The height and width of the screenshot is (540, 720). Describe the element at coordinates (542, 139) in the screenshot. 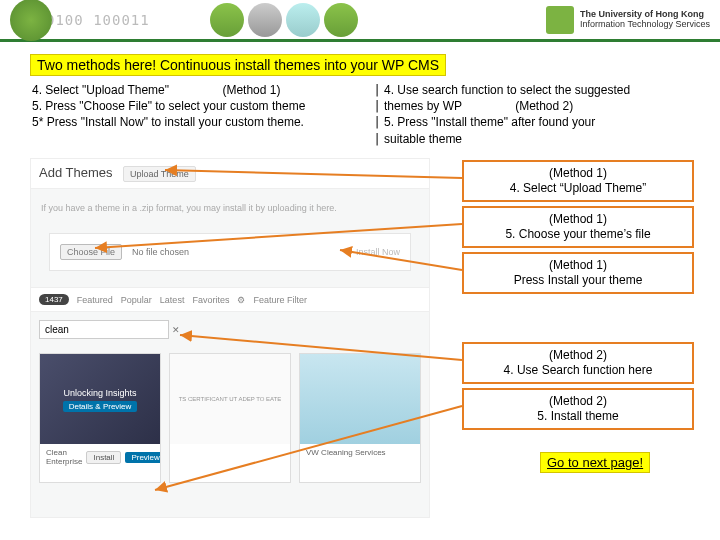

I see `m2-line4: suitable theme` at that location.